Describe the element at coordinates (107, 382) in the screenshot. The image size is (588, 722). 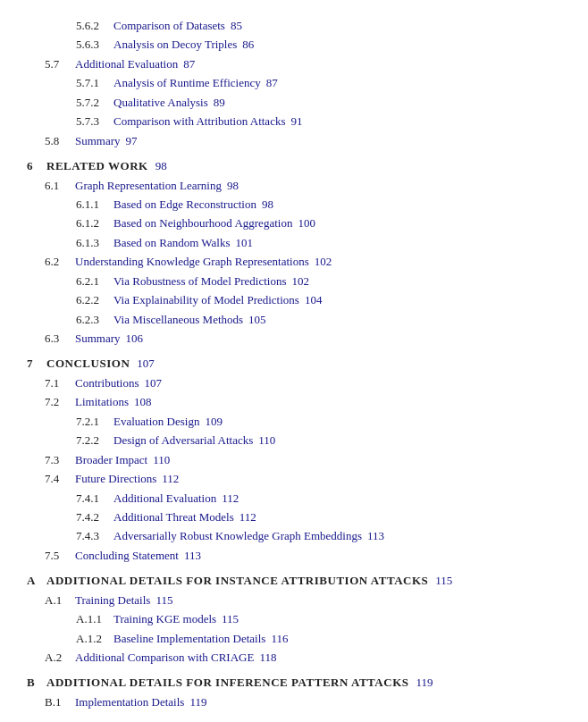
I see `section-label: Contributions` at that location.